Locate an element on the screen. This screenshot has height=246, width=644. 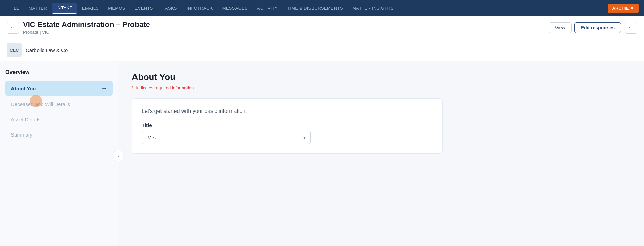
title-label: Title is located at coordinates (287, 125).